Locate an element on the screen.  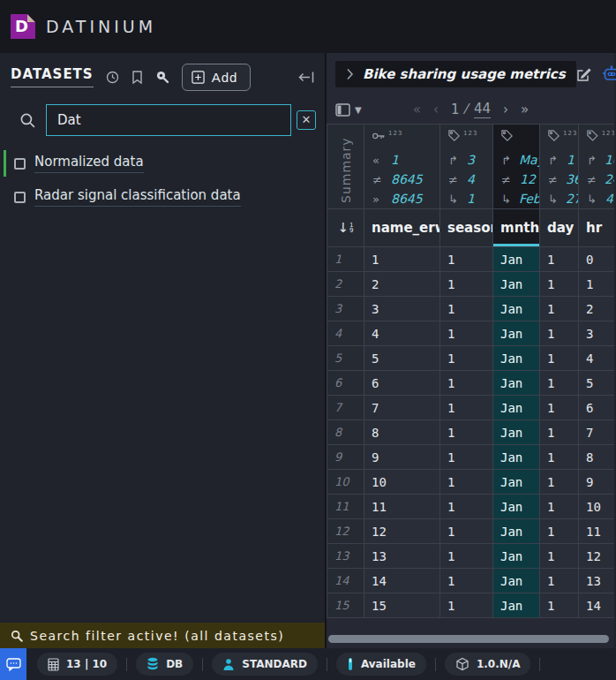
dataset-checkbox is located at coordinates (19, 164).